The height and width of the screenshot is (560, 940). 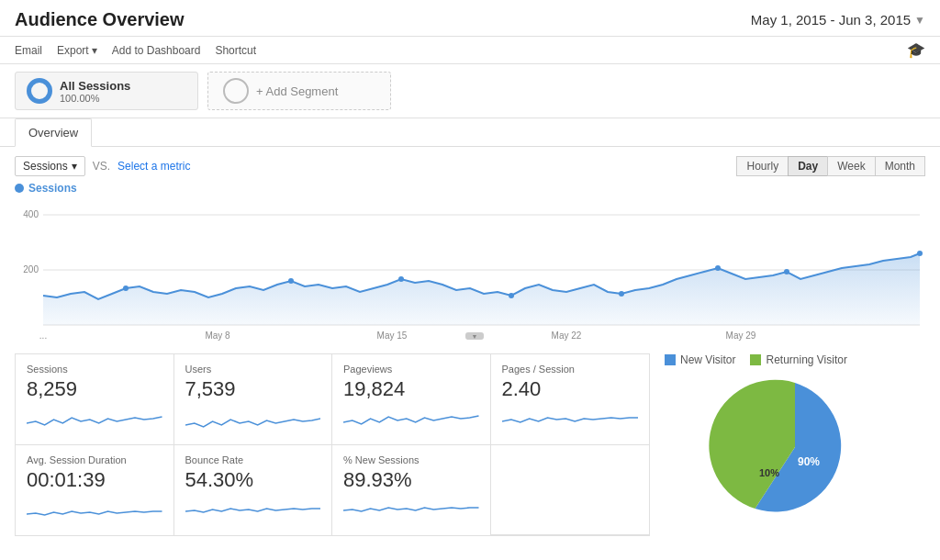 What do you see at coordinates (101, 166) in the screenshot?
I see `vs-label: VS.` at bounding box center [101, 166].